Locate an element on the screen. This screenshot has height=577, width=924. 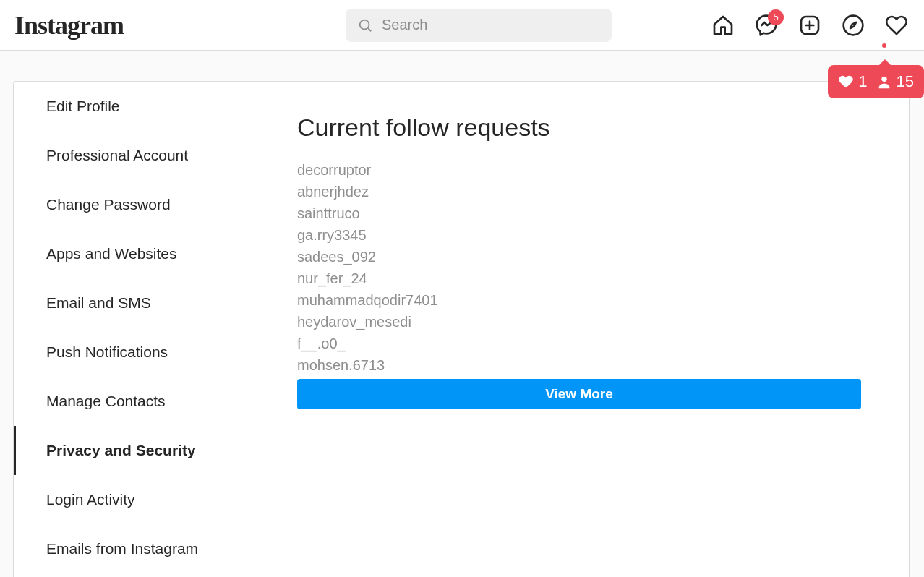
home-icon is located at coordinates (723, 25).